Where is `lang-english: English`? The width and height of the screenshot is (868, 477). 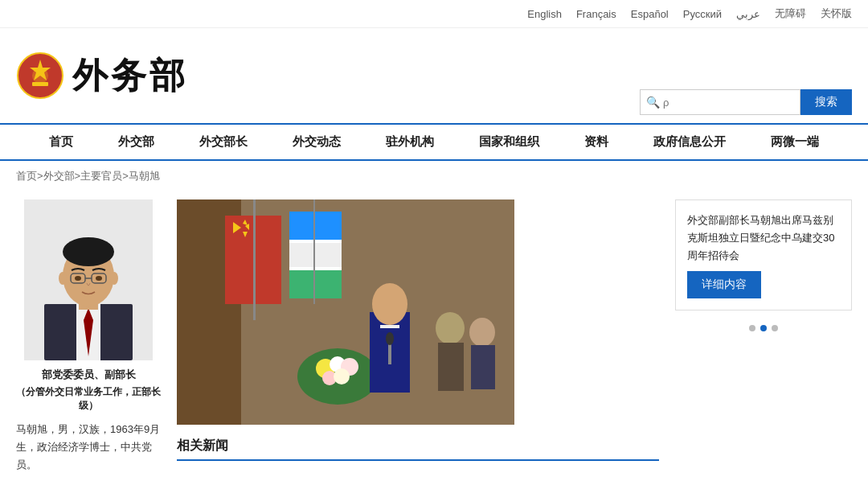
lang-english: English is located at coordinates (545, 14).